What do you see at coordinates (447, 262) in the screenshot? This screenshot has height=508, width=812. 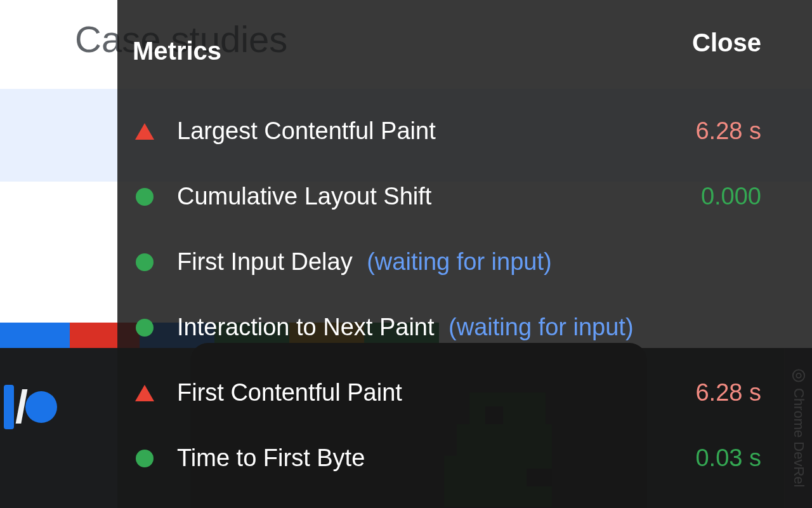 I see `metric-row: First Input Delay (waiting for input)` at bounding box center [447, 262].